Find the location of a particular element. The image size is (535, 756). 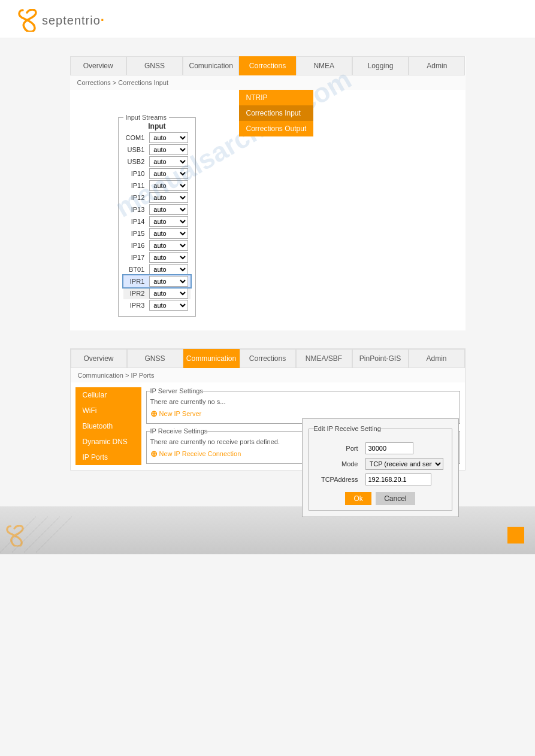

table-row: IP15auto is located at coordinates (157, 233).